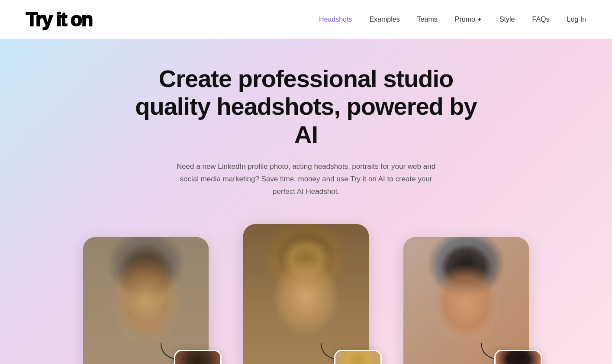 The height and width of the screenshot is (364, 612). Describe the element at coordinates (453, 19) in the screenshot. I see `main-nav: Headshots Examples Teams Promo ✦ Style F…` at that location.